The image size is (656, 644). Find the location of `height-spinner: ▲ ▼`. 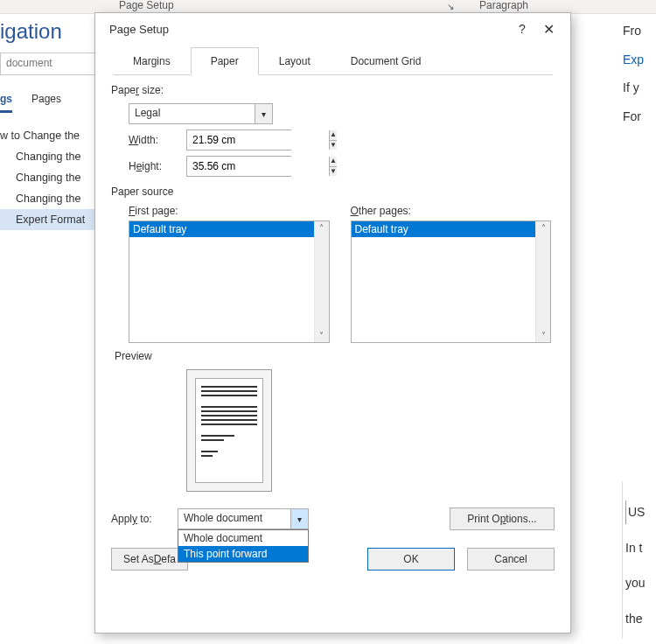

height-spinner: ▲ ▼ is located at coordinates (239, 166).